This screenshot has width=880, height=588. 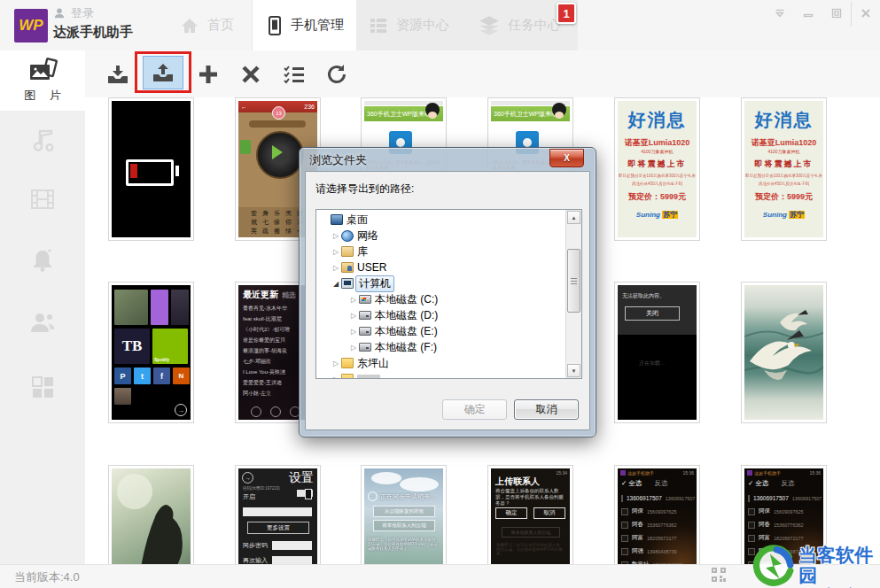 What do you see at coordinates (780, 13) in the screenshot?
I see `skin-menu-icon` at bounding box center [780, 13].